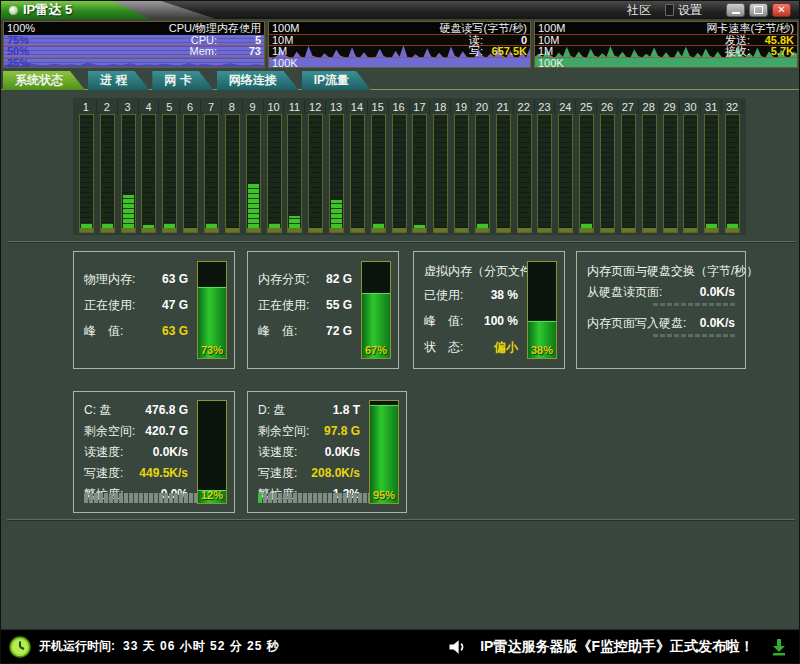 This screenshot has width=800, height=664. What do you see at coordinates (170, 107) in the screenshot?
I see `core-number-label: 5` at bounding box center [170, 107].